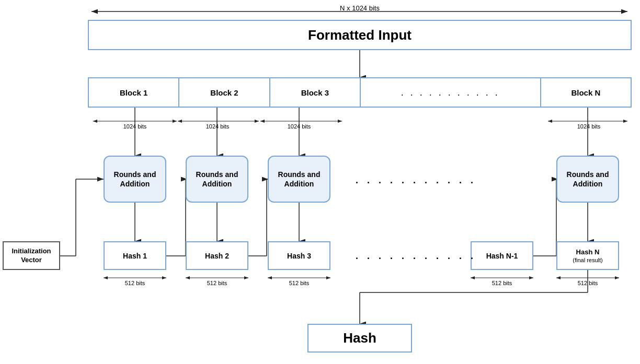 This screenshot has height=364, width=640. What do you see at coordinates (586, 92) in the screenshot?
I see `block-n: Block N` at bounding box center [586, 92].